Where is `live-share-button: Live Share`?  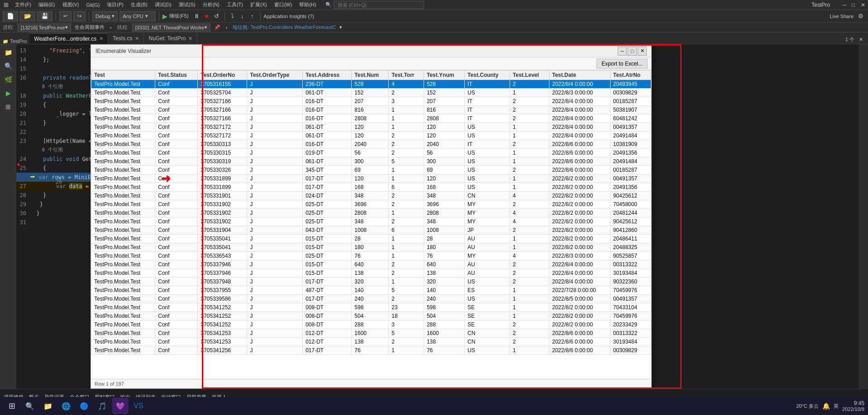
live-share-button: Live Share is located at coordinates (842, 16).